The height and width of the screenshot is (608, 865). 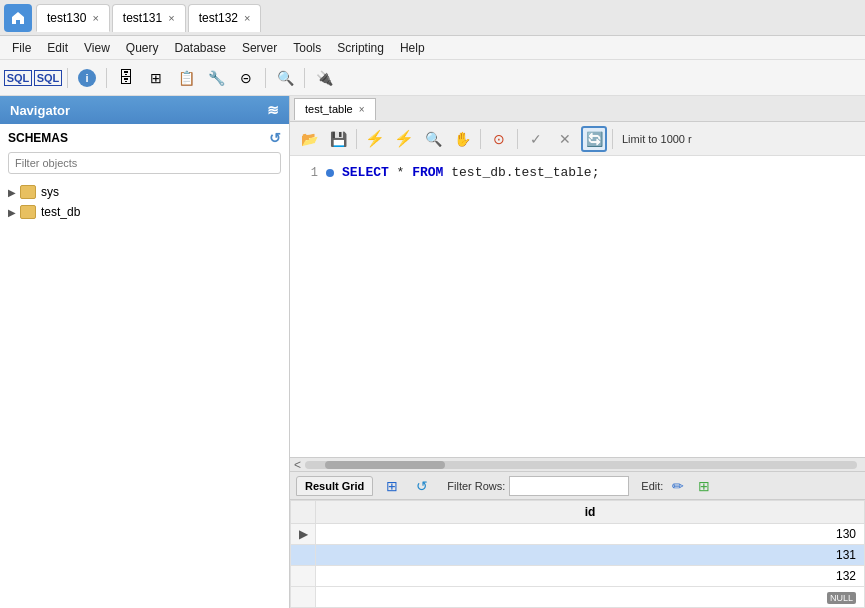 What do you see at coordinates (298, 465) in the screenshot?
I see `scroll-left-arrow: <` at bounding box center [298, 465].